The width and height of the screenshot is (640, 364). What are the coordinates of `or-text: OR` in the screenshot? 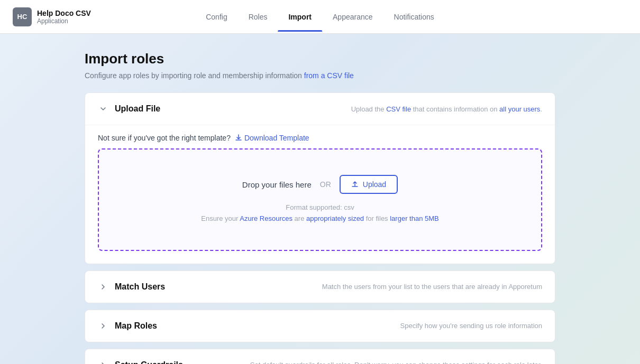 It's located at (326, 184).